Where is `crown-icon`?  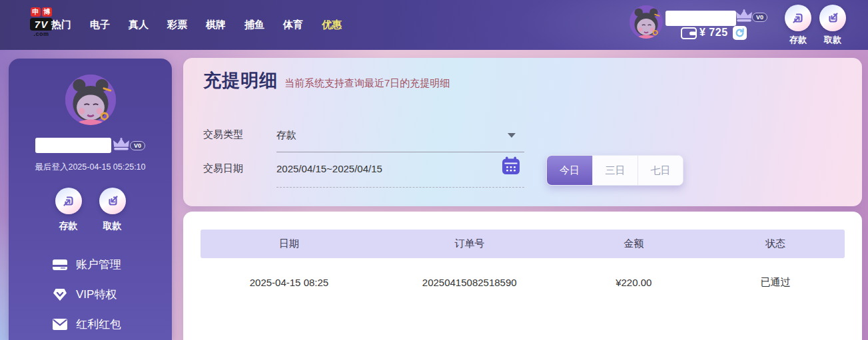
crown-icon is located at coordinates (744, 17).